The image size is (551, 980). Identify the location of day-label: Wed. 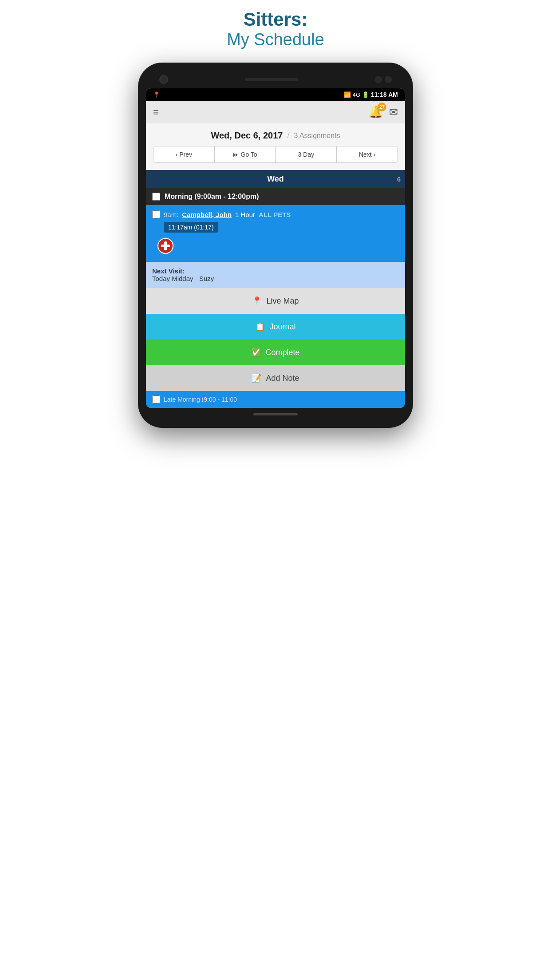
(276, 179).